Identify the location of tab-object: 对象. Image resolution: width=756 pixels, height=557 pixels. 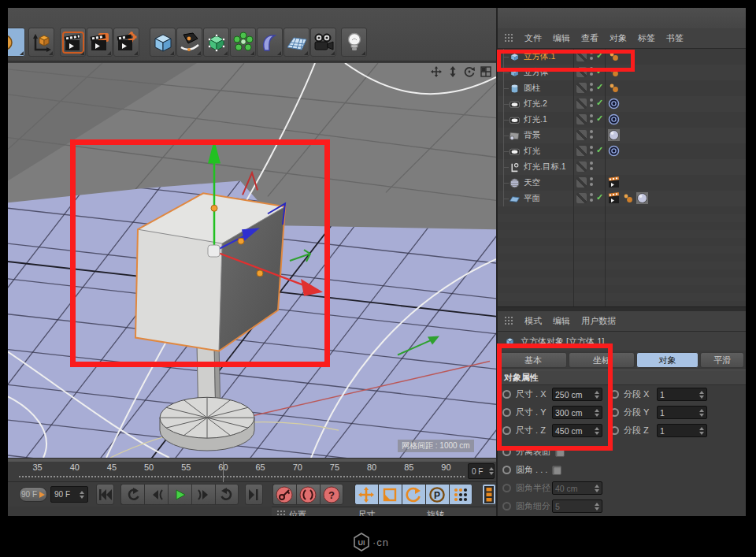
(668, 360).